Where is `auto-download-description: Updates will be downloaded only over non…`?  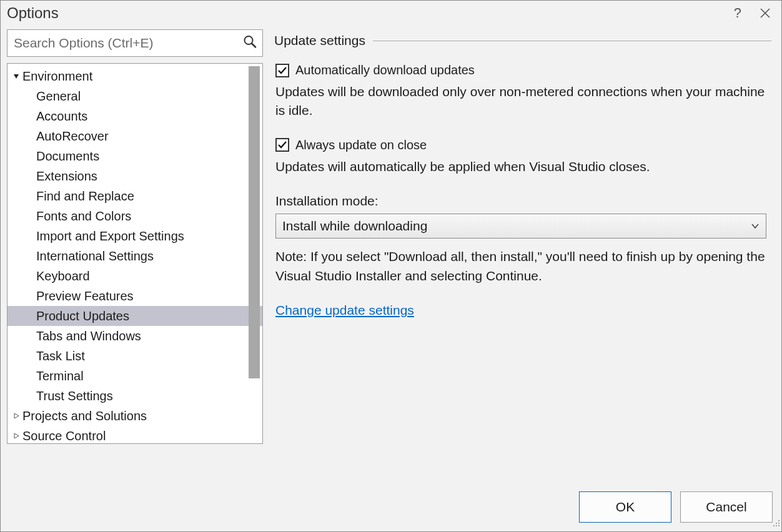 auto-download-description: Updates will be downloaded only over non… is located at coordinates (523, 101).